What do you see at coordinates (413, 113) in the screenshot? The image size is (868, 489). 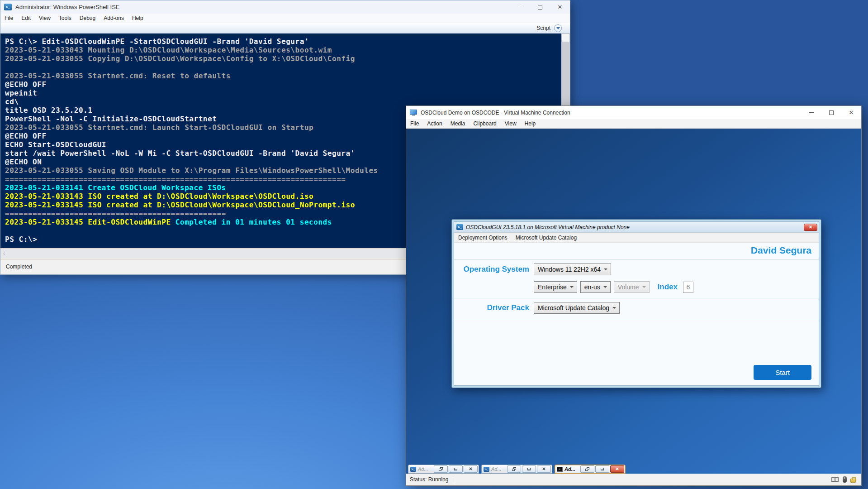 I see `vm-monitor-icon` at bounding box center [413, 113].